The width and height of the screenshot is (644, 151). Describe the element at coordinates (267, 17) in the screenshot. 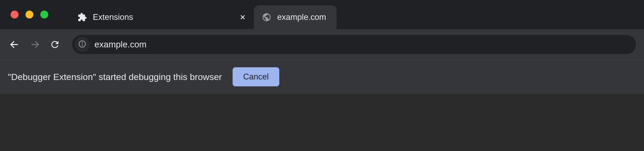

I see `globe-icon` at that location.